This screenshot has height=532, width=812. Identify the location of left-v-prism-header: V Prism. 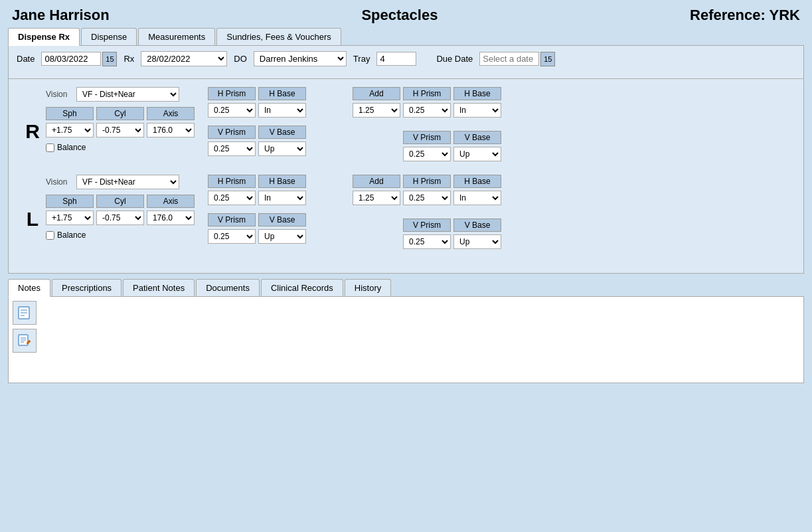
(232, 220).